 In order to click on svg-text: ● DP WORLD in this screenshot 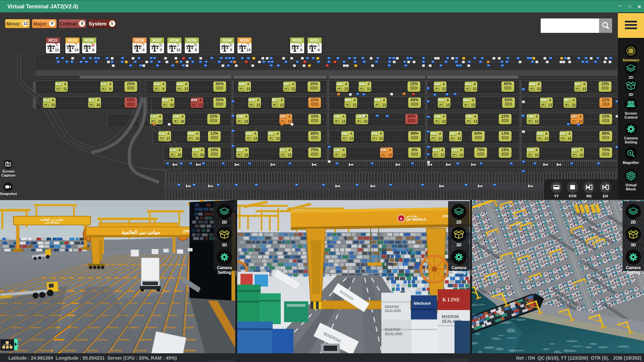, I will do `click(52, 223)`.